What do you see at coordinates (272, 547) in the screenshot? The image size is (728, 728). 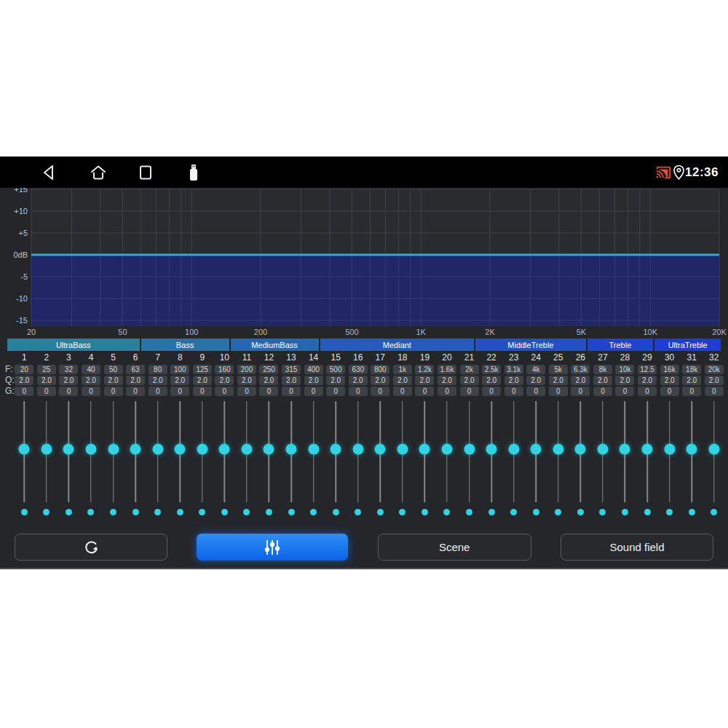 I see `equalizer-button` at bounding box center [272, 547].